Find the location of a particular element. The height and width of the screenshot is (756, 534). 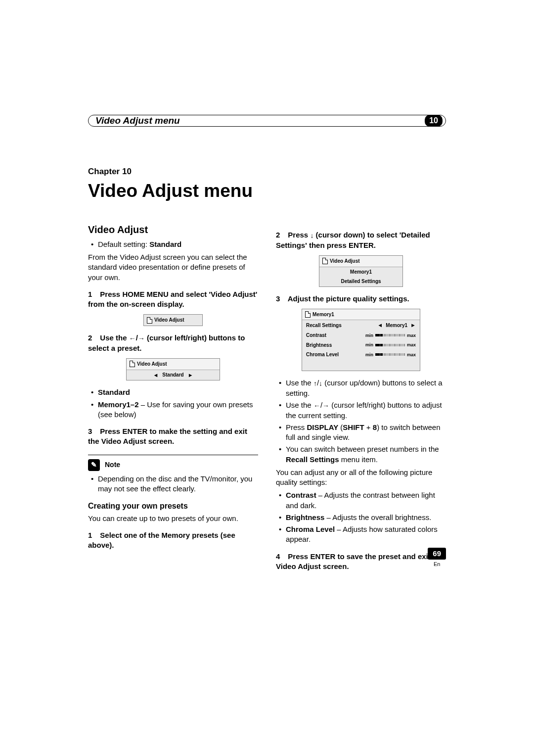

tip-display: Press DISPLAY (SHIFT + 8) to switch betw… is located at coordinates (366, 432).